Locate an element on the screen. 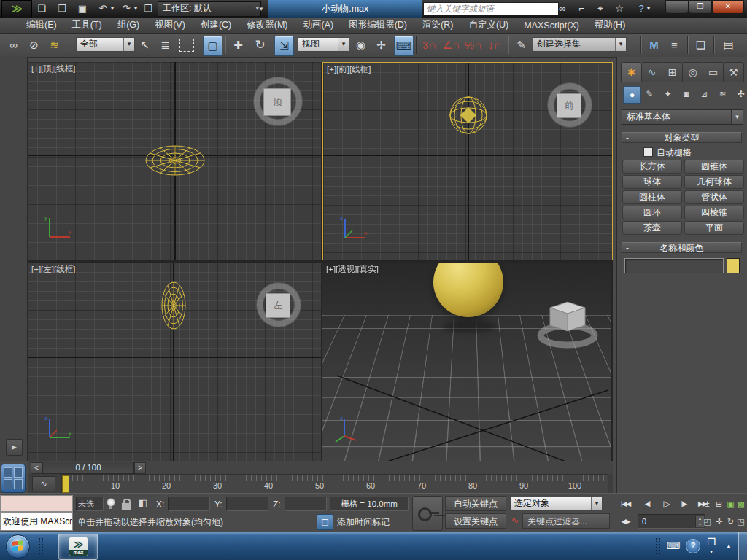 This screenshot has width=747, height=560. show-desktop-button is located at coordinates (743, 546).